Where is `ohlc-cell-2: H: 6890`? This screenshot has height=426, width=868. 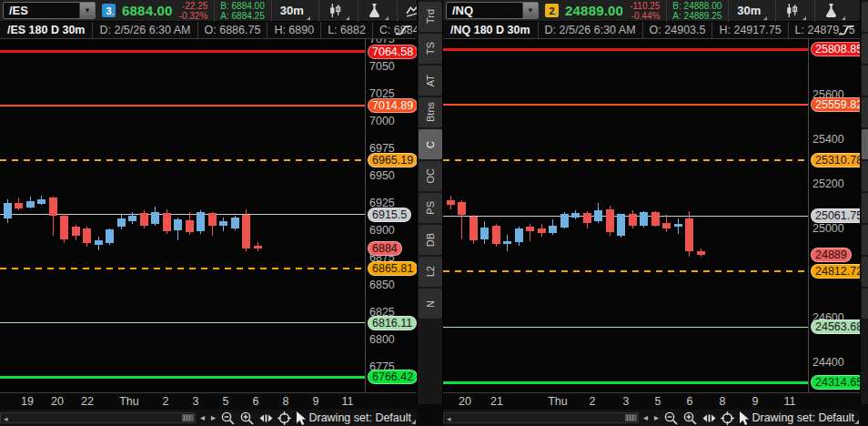 ohlc-cell-2: H: 6890 is located at coordinates (295, 30).